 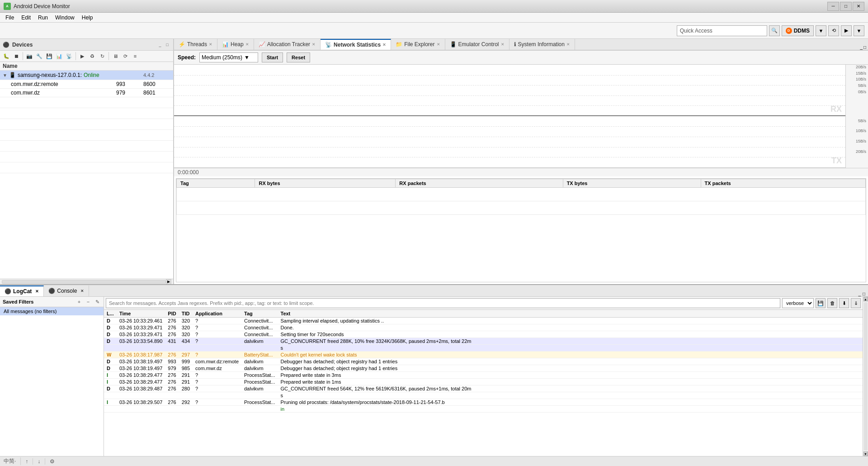 What do you see at coordinates (37, 291) in the screenshot?
I see `logcat-tab-close: ✕` at bounding box center [37, 291].